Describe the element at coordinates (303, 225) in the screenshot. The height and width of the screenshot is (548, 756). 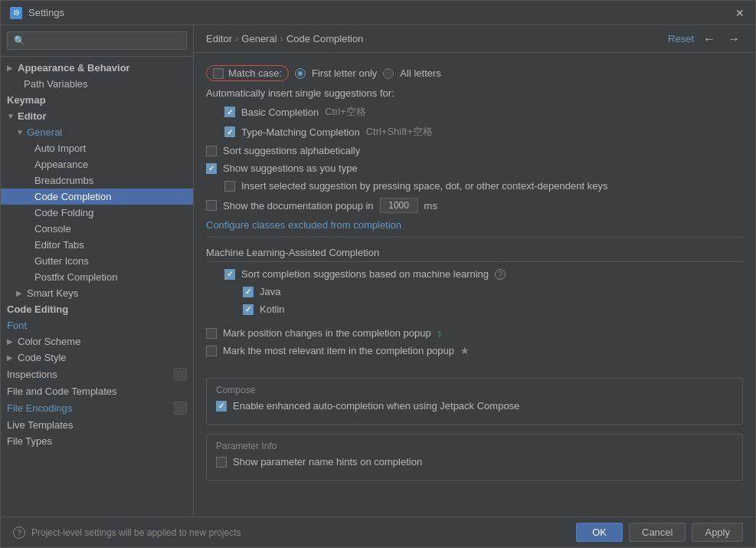
I see `configure-link: Configure classes excluded from completi…` at that location.